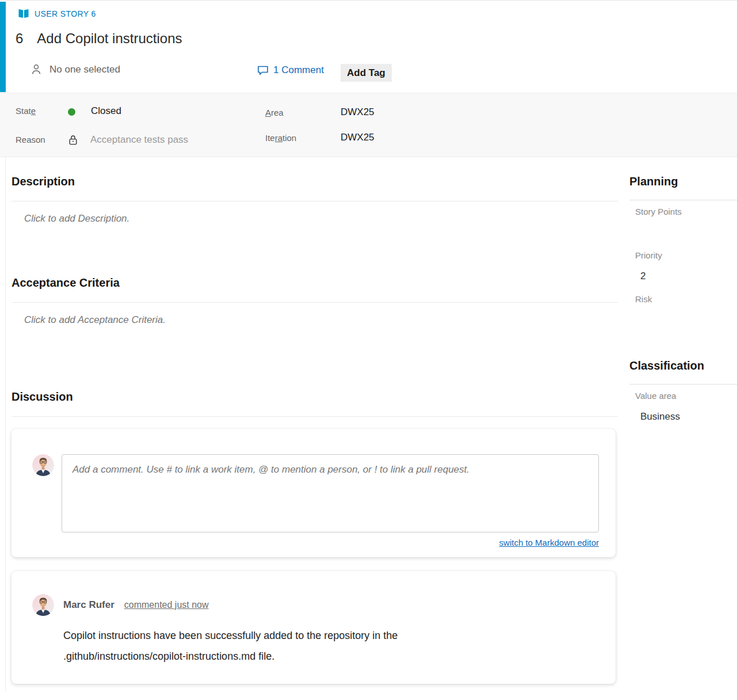 This screenshot has height=700, width=737. What do you see at coordinates (683, 181) in the screenshot?
I see `planning-heading: Planning` at bounding box center [683, 181].